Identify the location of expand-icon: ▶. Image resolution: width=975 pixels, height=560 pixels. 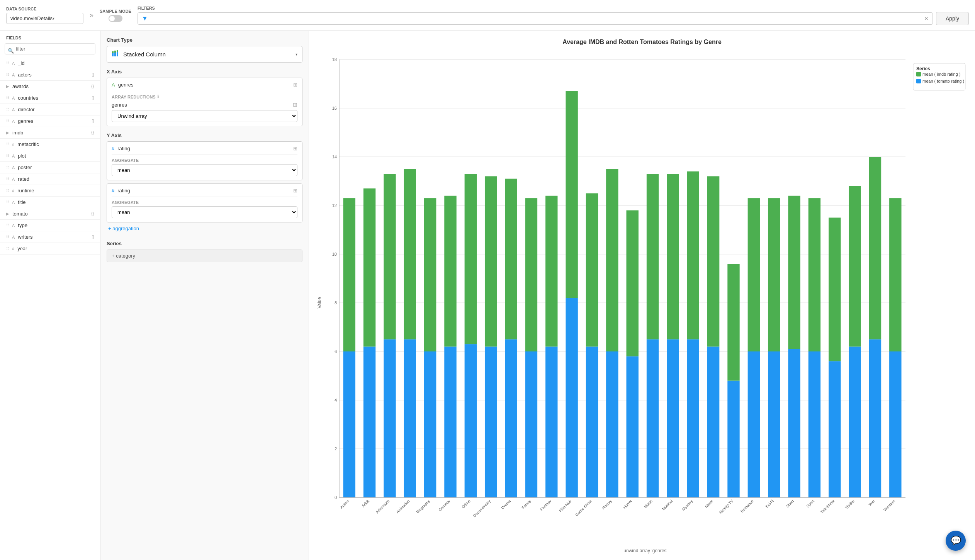
(8, 214).